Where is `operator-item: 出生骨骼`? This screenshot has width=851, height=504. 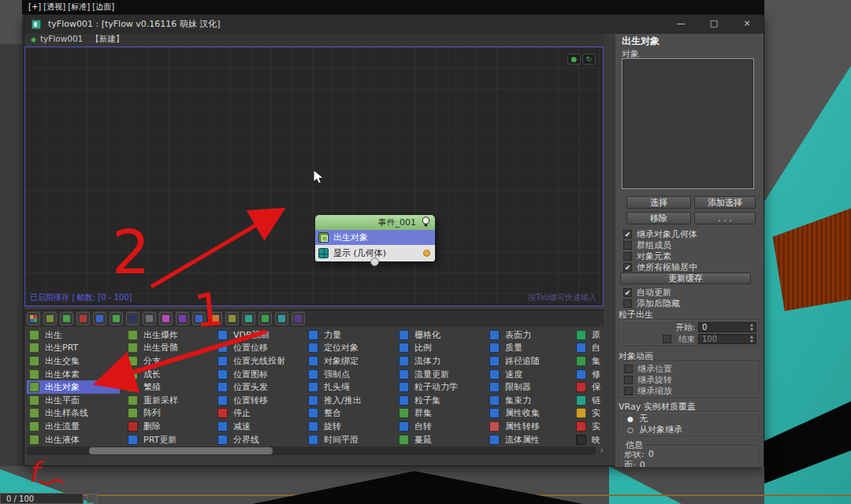 operator-item: 出生骨骼 is located at coordinates (172, 348).